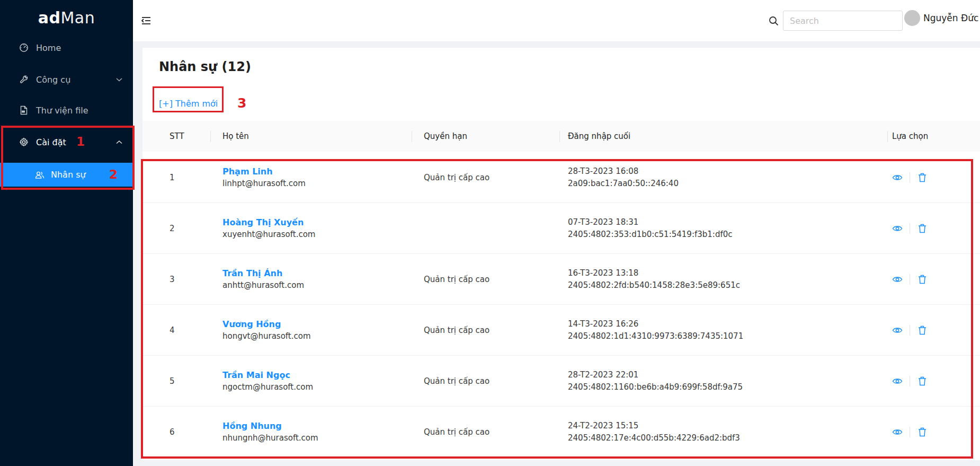 The width and height of the screenshot is (980, 466). Describe the element at coordinates (252, 426) in the screenshot. I see `user-name-link: Hồng Nhung` at that location.